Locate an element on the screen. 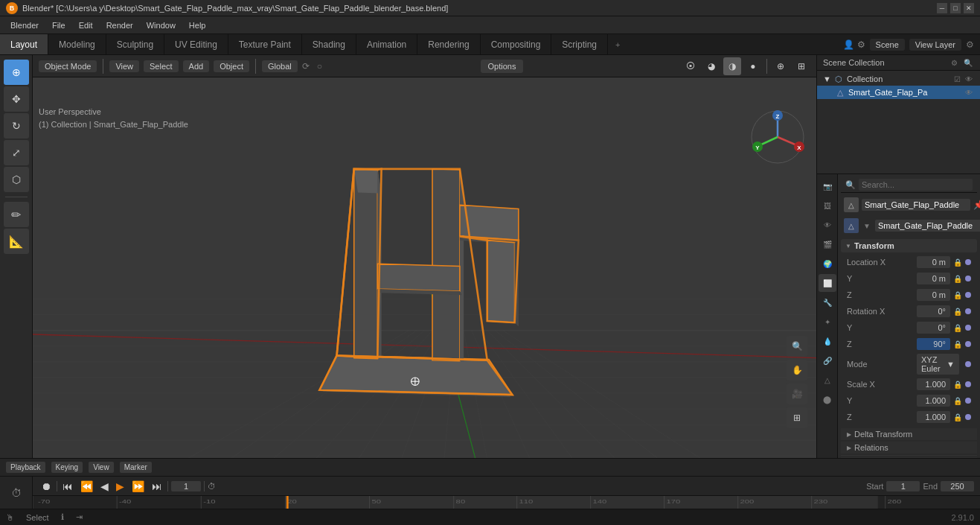 The height and width of the screenshot is (525, 980). play-button: ▶ is located at coordinates (121, 486).